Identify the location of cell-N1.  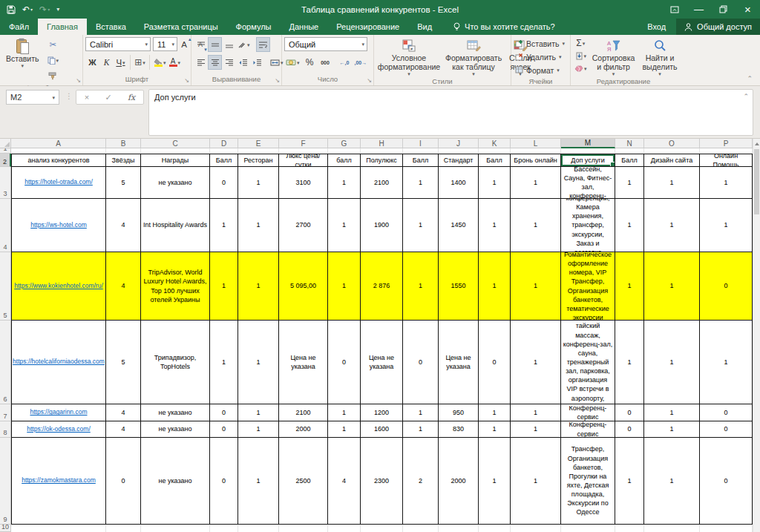
(629, 151).